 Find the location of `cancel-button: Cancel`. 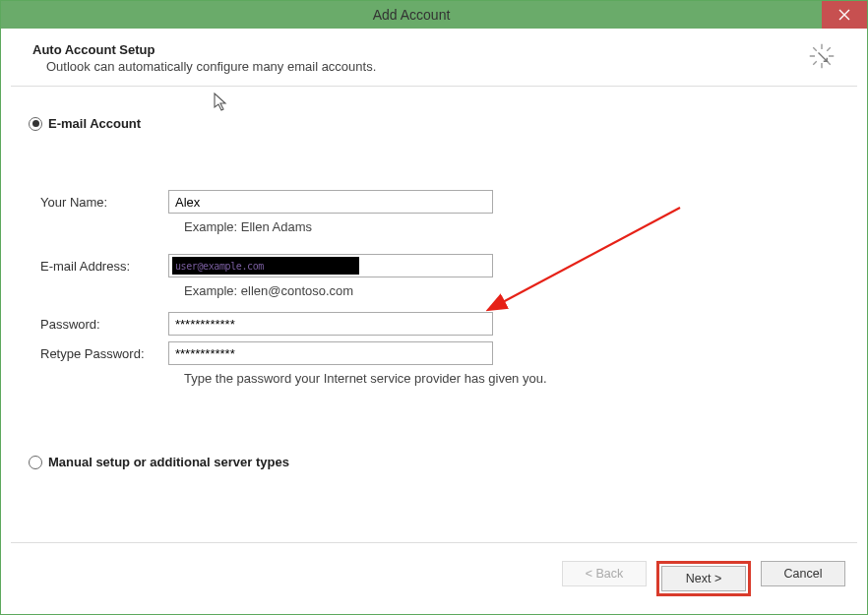

cancel-button: Cancel is located at coordinates (803, 574).